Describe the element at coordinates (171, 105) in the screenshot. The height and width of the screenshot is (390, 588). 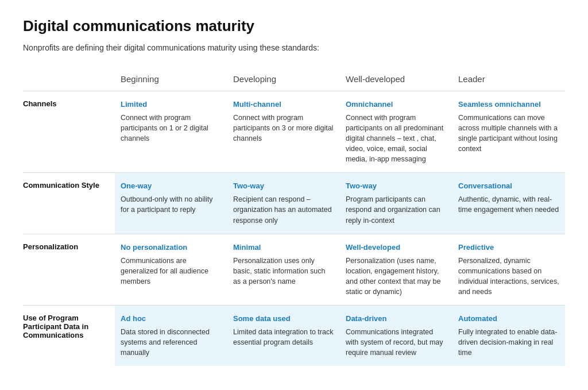
I see `cell-title-r0-c0: Limited` at that location.